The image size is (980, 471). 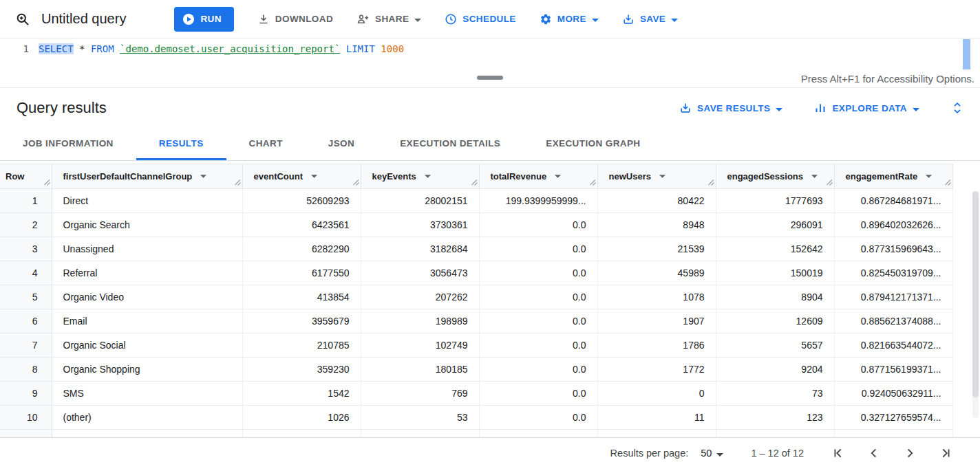 I want to click on tab-chart: CHART, so click(x=266, y=144).